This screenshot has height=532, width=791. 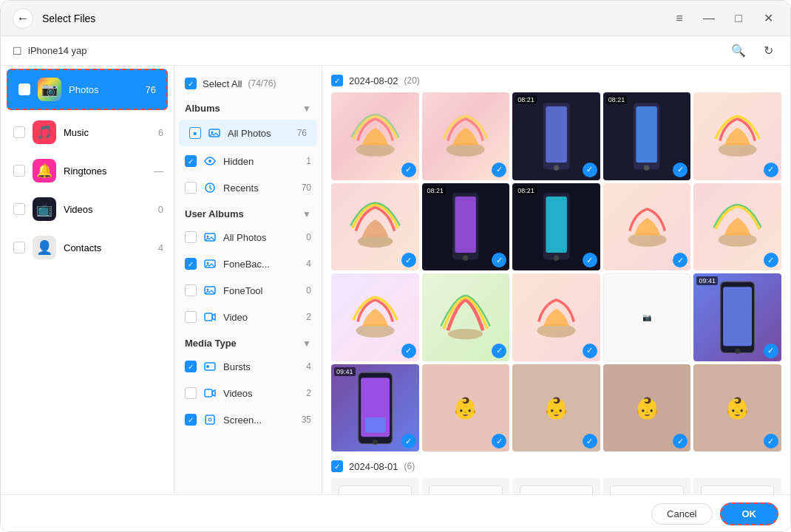 What do you see at coordinates (739, 51) in the screenshot?
I see `search-button: 🔍` at bounding box center [739, 51].